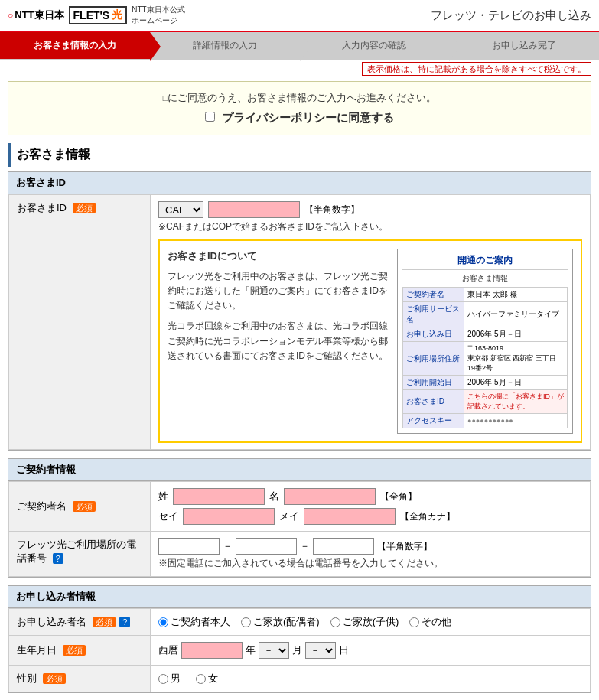 The height and width of the screenshot is (700, 599). I want to click on gender-required-badge: 必須, so click(54, 679).